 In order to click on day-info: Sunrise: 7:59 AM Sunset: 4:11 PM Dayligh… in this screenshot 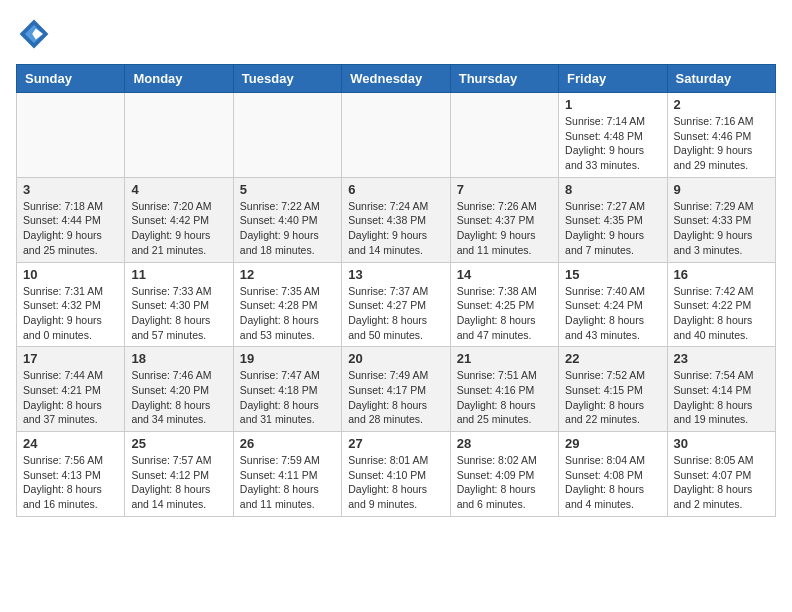, I will do `click(288, 482)`.